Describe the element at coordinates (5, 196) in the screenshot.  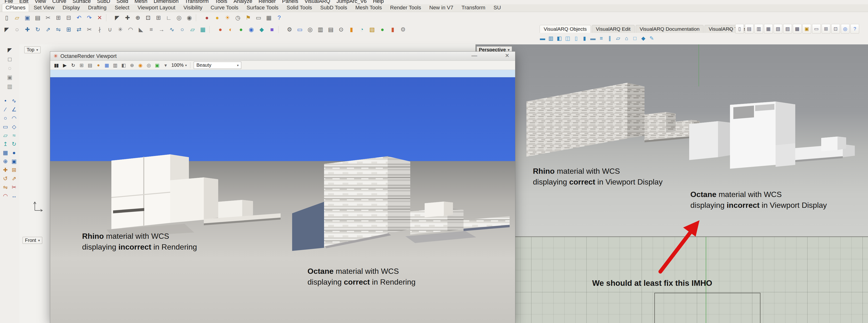
I see `fillet-icon: ◠` at that location.